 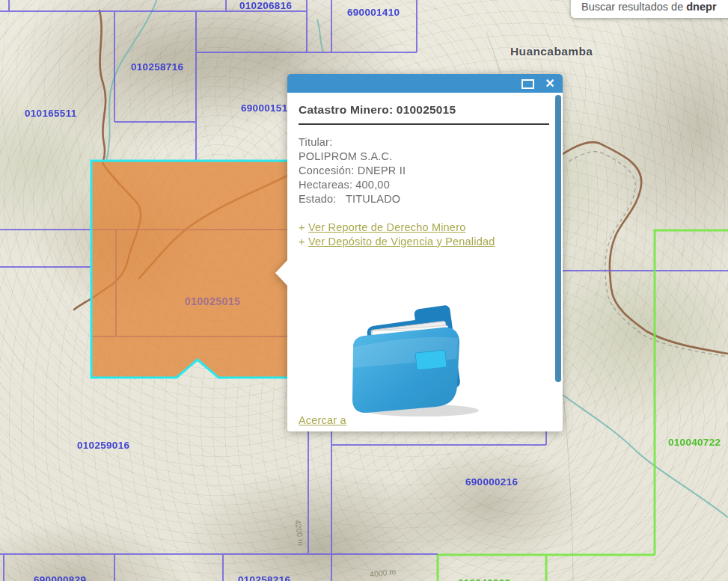 What do you see at coordinates (267, 108) in the screenshot?
I see `parcel-label: 690001510` at bounding box center [267, 108].